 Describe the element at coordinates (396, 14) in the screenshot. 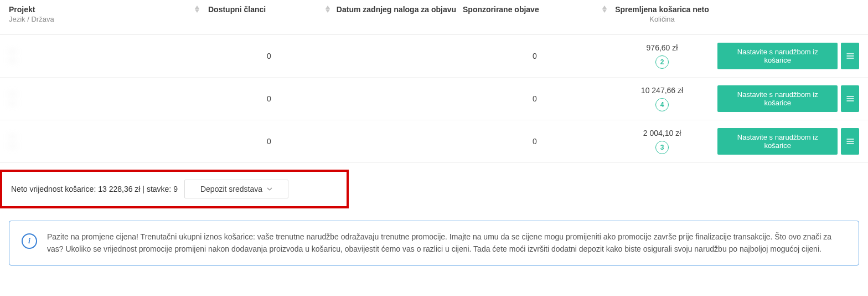

I see `col-header-date: Datum zadnjeg naloga za objavu` at that location.